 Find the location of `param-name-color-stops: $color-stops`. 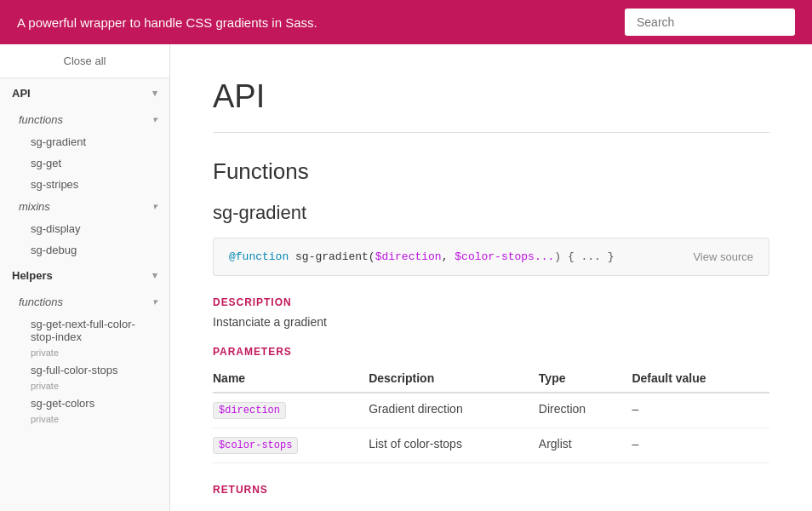

param-name-color-stops: $color-stops is located at coordinates (291, 446).